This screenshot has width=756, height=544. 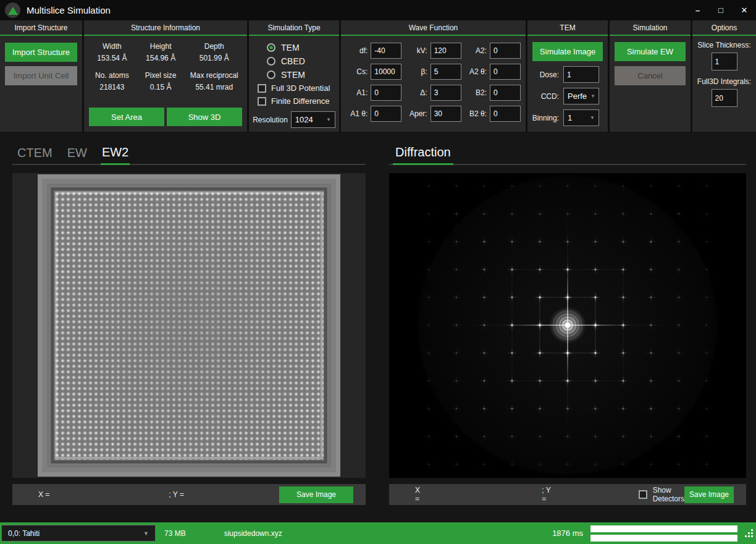 What do you see at coordinates (568, 155) in the screenshot?
I see `diffraction-title-row: Diffraction` at bounding box center [568, 155].